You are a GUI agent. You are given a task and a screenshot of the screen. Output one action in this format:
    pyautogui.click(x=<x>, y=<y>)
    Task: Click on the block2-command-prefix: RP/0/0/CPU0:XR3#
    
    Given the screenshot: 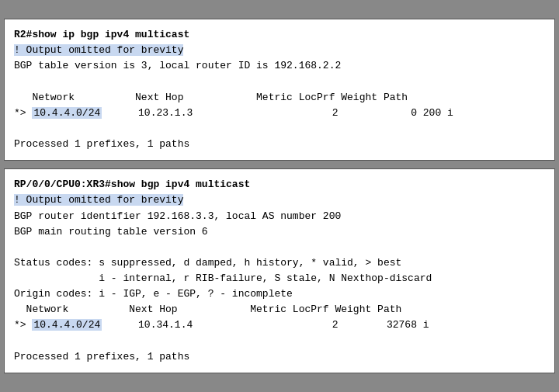 What is the action you would take?
    pyautogui.click(x=62, y=185)
    